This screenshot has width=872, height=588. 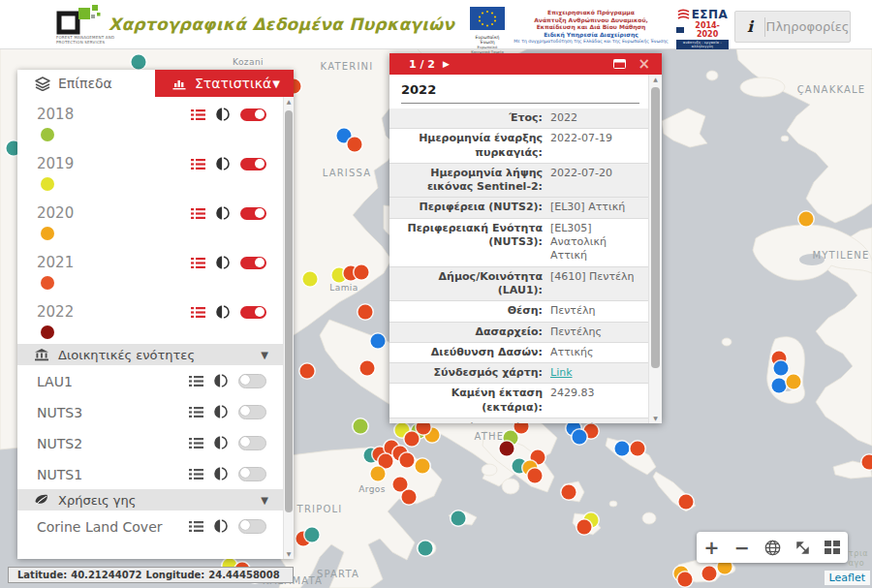 I want to click on map-link: Link, so click(x=562, y=372).